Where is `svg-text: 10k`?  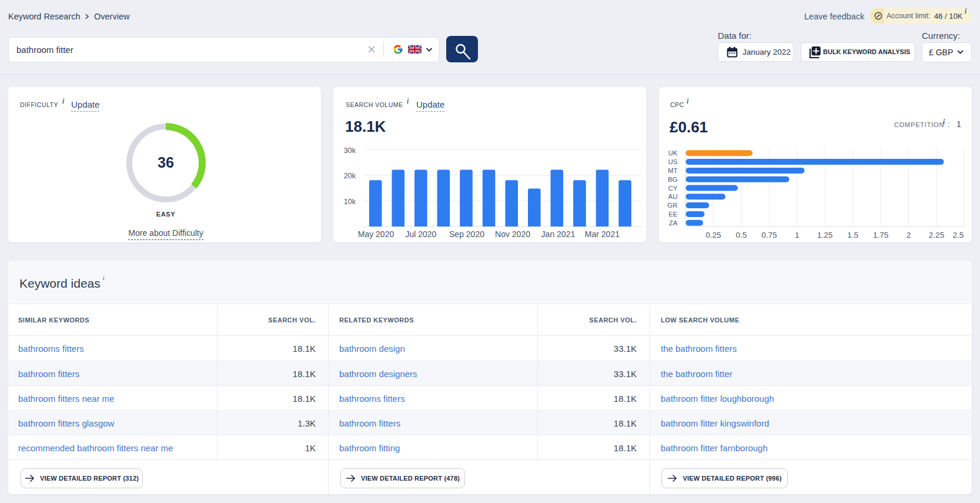
svg-text: 10k is located at coordinates (350, 202).